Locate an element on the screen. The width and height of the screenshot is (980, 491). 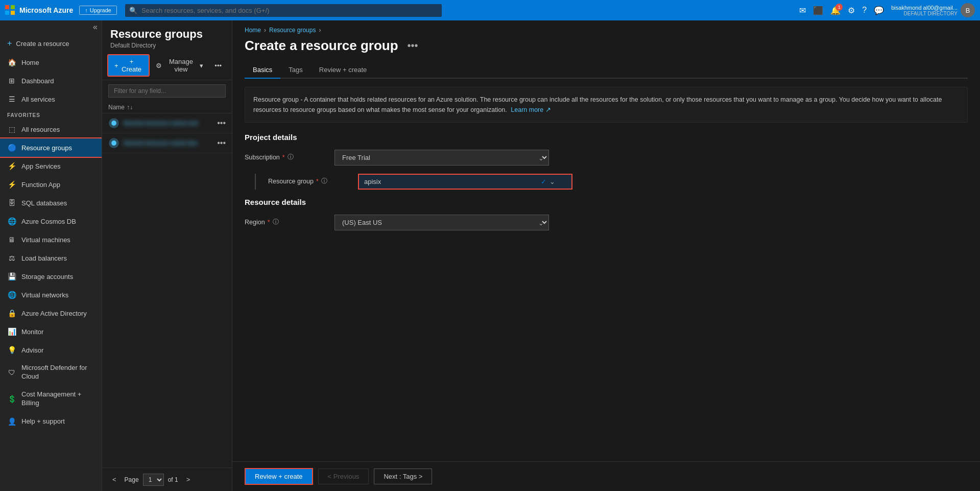
sidebar-item-create-resource: + Create a resource is located at coordinates (51, 43).